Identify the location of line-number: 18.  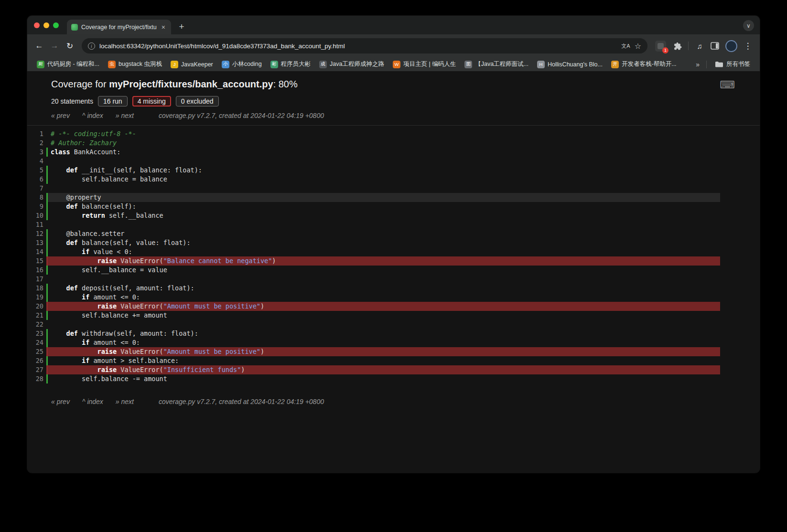
(37, 288).